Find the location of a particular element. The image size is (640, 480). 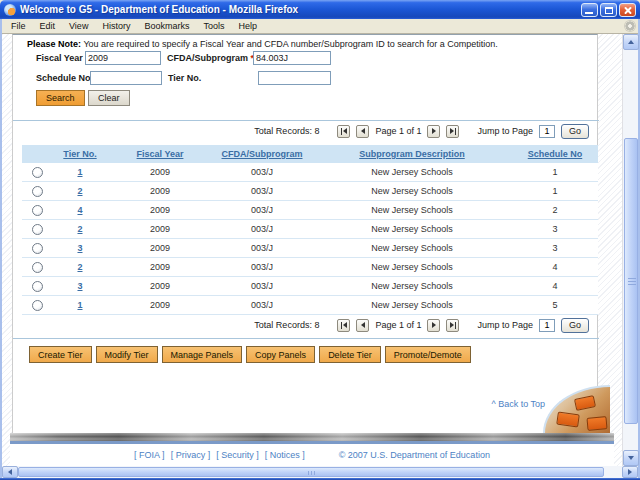

cfda-column-header: CFDA/Subprogram is located at coordinates (262, 154).